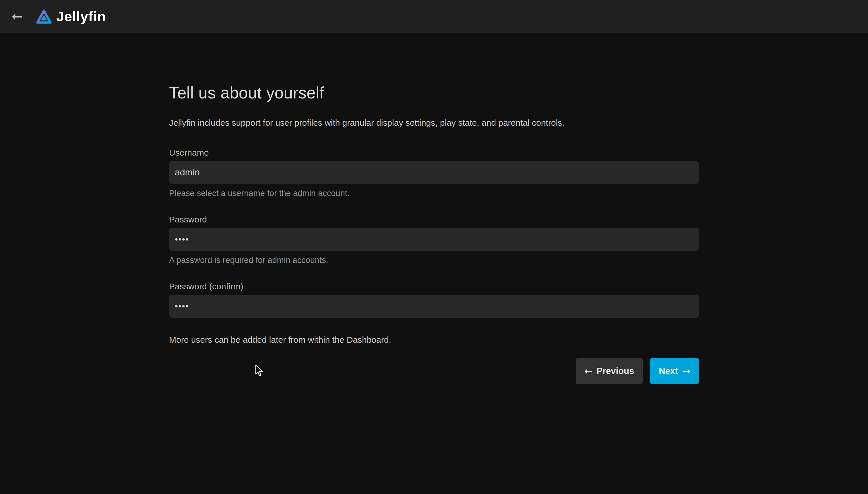 The width and height of the screenshot is (868, 494). Describe the element at coordinates (81, 16) in the screenshot. I see `app-title: Jellyfin` at that location.